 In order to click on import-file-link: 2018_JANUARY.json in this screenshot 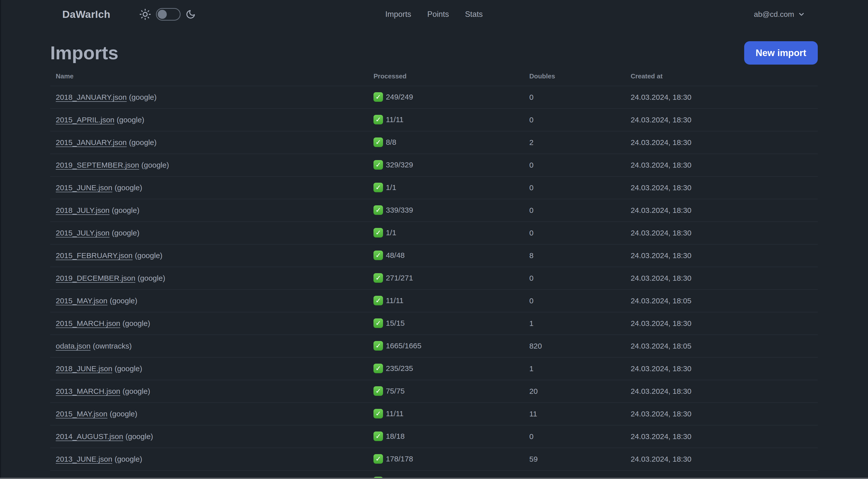, I will do `click(91, 97)`.